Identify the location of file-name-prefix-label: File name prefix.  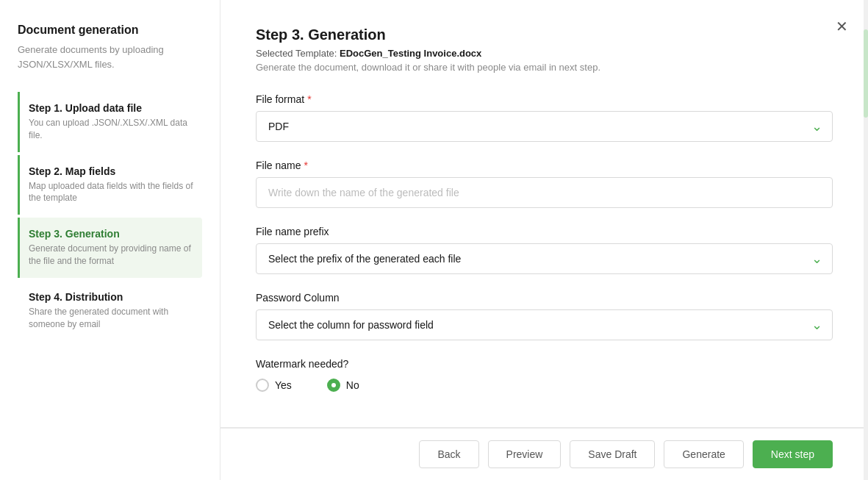
(544, 232).